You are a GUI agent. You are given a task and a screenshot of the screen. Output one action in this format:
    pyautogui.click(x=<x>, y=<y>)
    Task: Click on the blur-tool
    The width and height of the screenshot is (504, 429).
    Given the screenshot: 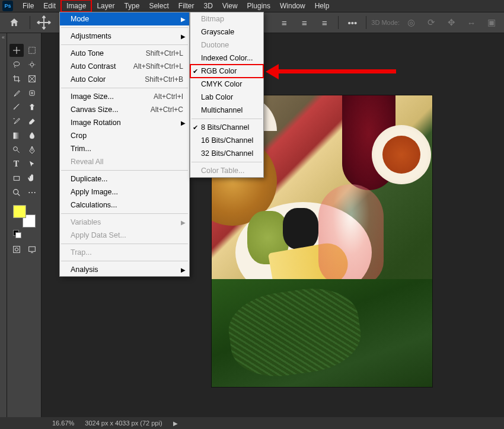 What is the action you would take?
    pyautogui.click(x=32, y=136)
    